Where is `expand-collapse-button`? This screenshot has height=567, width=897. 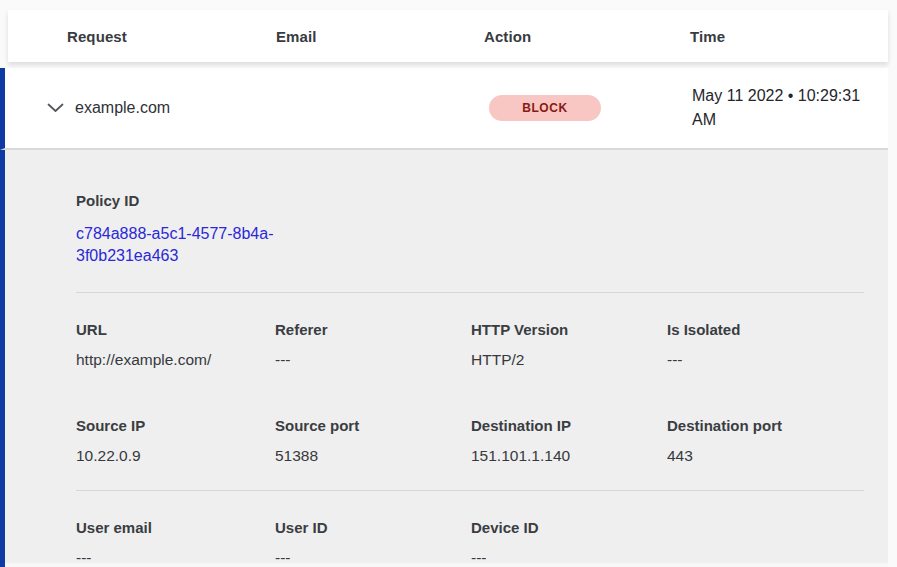 expand-collapse-button is located at coordinates (55, 108).